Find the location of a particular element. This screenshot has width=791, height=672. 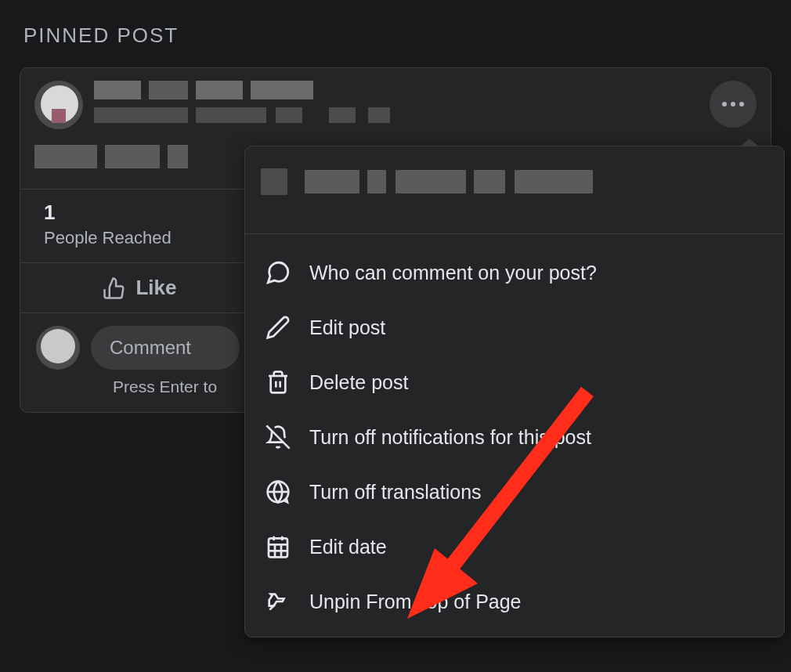

section-header: PINNED POST is located at coordinates (396, 30).